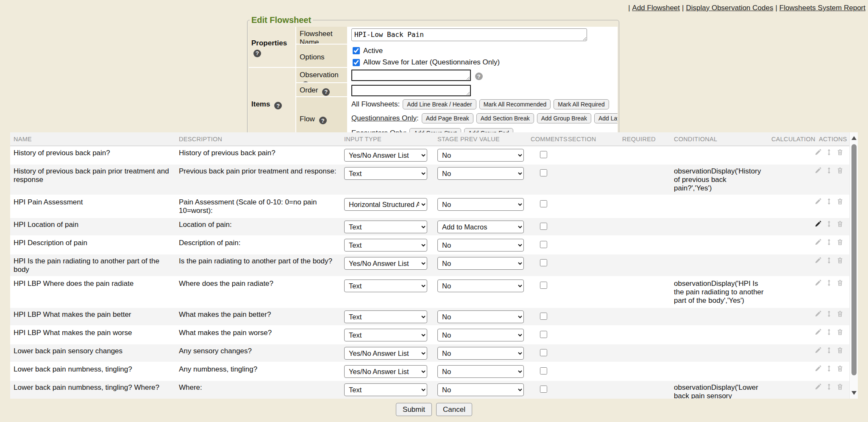  I want to click on stage-prev-value-select: Add to Macros, so click(481, 227).